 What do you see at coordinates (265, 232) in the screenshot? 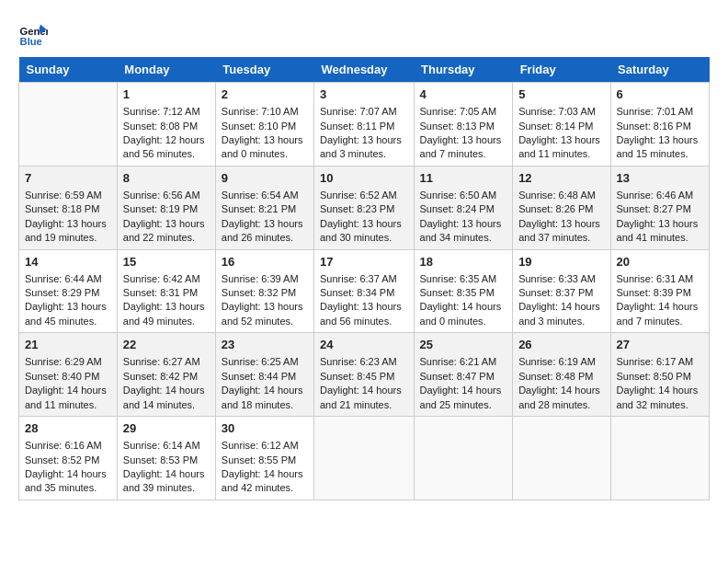
I see `daylight-text: Daylight: 13 hours and 26 minutes.` at bounding box center [265, 232].